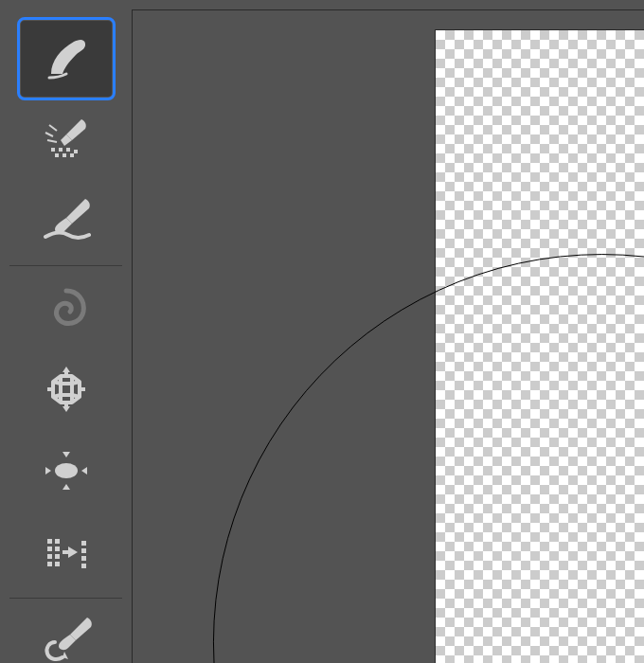  Describe the element at coordinates (66, 59) in the screenshot. I see `smudge-icon` at that location.